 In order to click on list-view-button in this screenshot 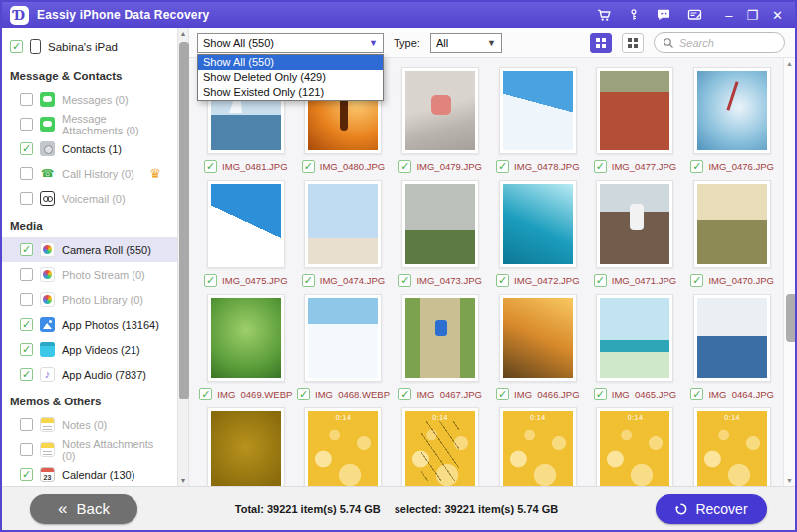, I will do `click(633, 43)`.